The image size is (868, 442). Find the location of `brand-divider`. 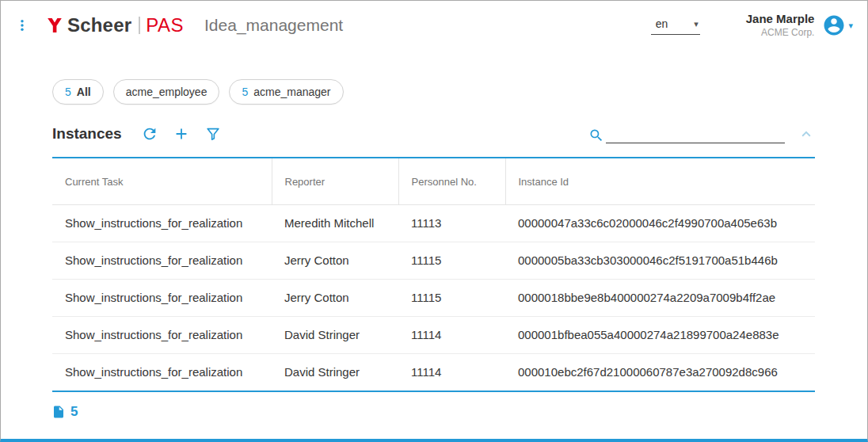

brand-divider is located at coordinates (139, 25).